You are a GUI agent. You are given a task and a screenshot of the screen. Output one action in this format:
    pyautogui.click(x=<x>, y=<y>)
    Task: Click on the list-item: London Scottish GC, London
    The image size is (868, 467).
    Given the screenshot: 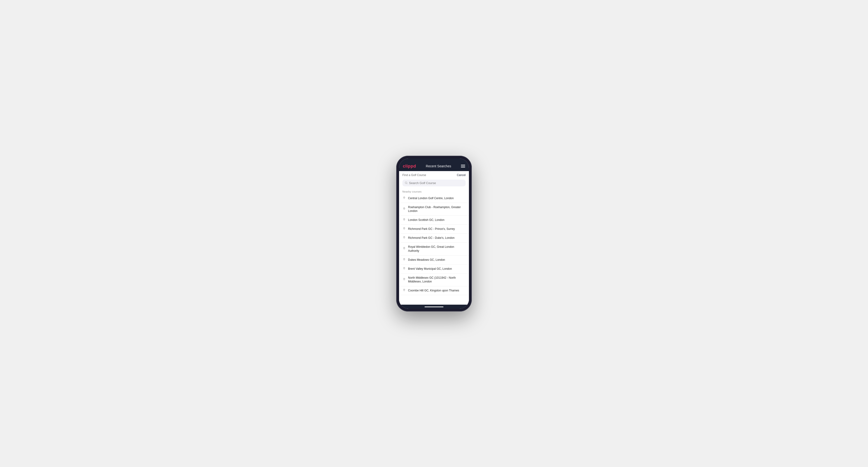 What is the action you would take?
    pyautogui.click(x=434, y=220)
    